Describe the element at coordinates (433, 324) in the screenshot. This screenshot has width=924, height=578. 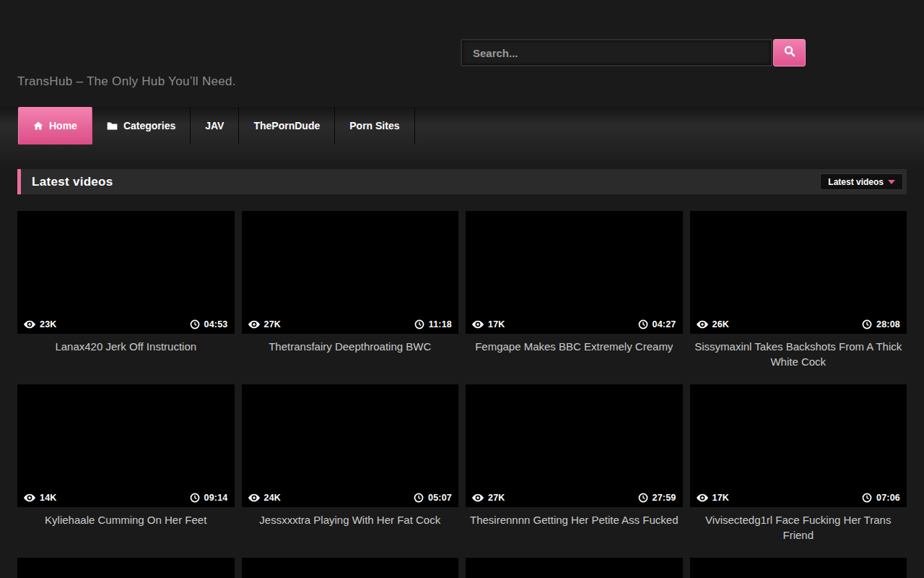
I see `video-duration: 11:18` at that location.